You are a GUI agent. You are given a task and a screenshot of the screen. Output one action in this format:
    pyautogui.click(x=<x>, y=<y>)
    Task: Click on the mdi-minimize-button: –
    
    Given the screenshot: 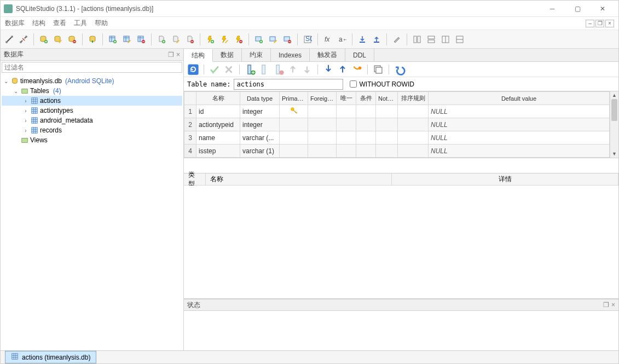 What is the action you would take?
    pyautogui.click(x=590, y=24)
    